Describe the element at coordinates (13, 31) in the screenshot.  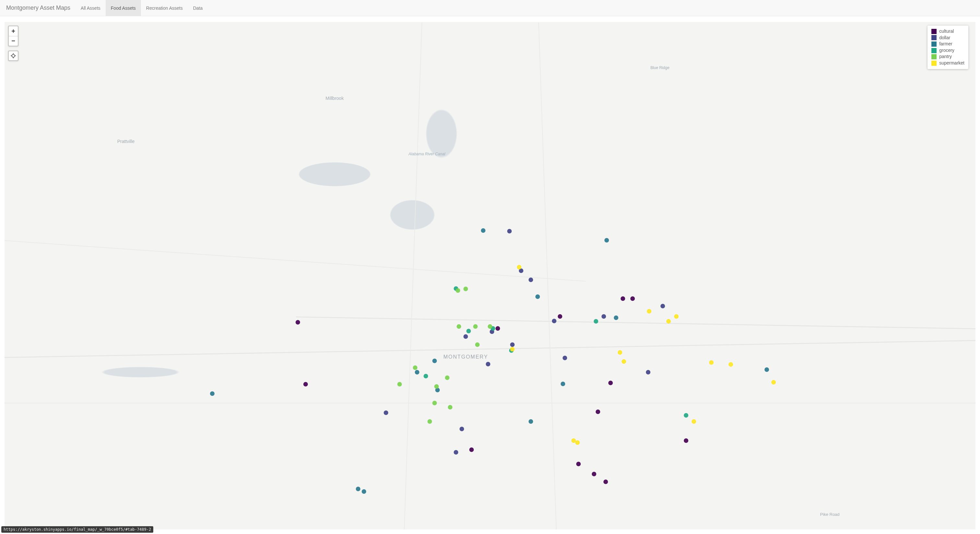
I see `zoom-in-button: +` at that location.